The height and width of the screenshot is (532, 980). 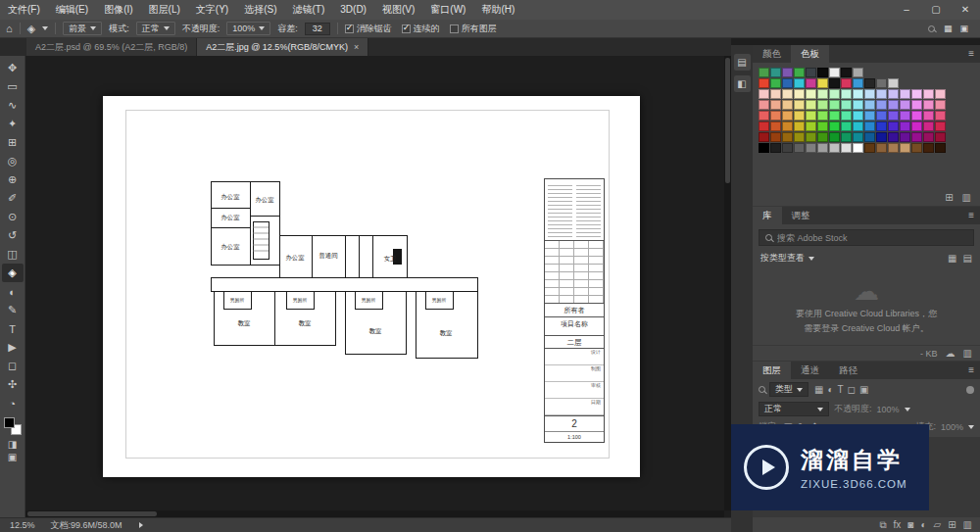 I want to click on filter-adjustment-icon: ◐, so click(x=830, y=390).